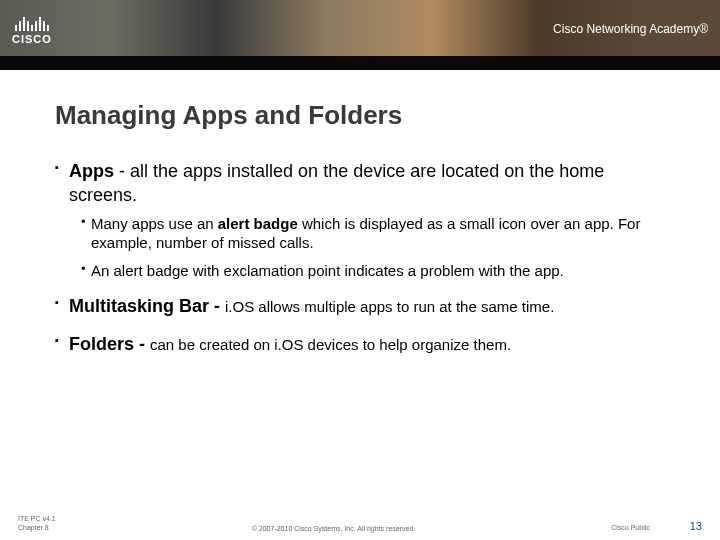 This screenshot has height=540, width=720. What do you see at coordinates (696, 526) in the screenshot?
I see `page-number: 13` at bounding box center [696, 526].